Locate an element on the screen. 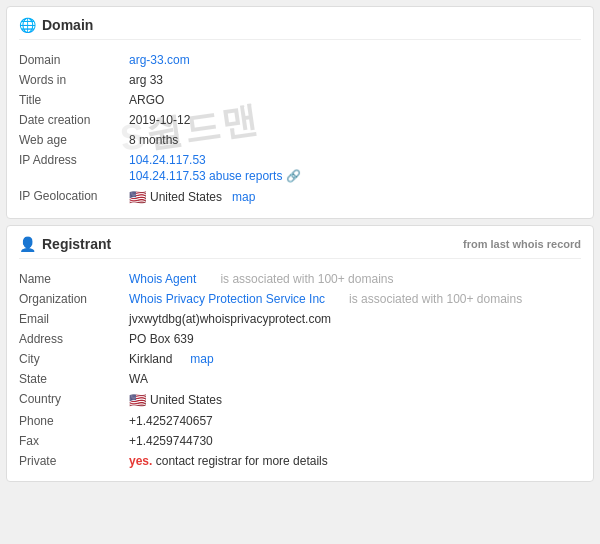 Image resolution: width=600 pixels, height=544 pixels. country-flag-icon: 🇺🇸 is located at coordinates (138, 400).